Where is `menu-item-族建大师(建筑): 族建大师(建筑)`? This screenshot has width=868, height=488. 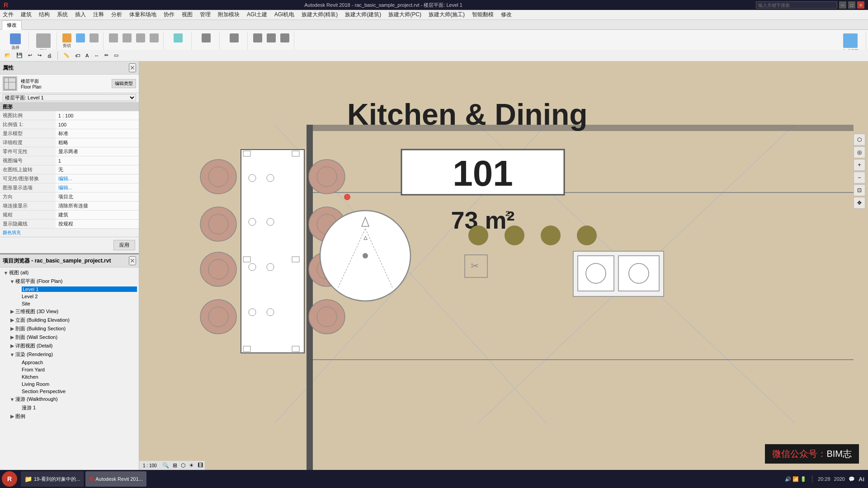 menu-item-族建大师(建筑): 族建大师(建筑) is located at coordinates (363, 14).